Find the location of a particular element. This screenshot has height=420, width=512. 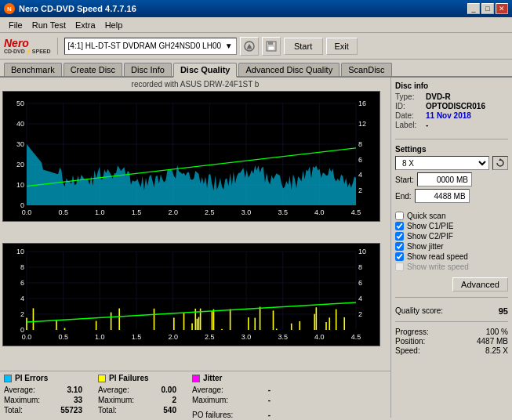

show-c2pif-checkbox is located at coordinates (400, 237).